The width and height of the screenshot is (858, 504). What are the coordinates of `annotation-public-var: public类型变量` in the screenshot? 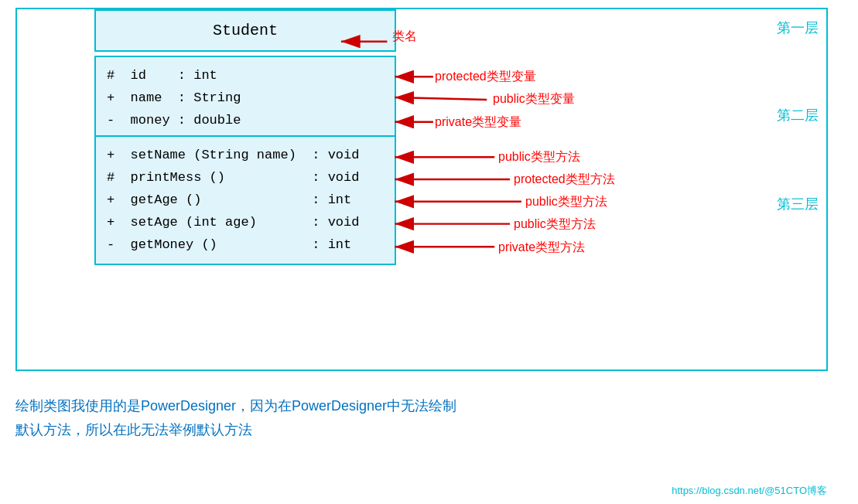 It's located at (534, 99).